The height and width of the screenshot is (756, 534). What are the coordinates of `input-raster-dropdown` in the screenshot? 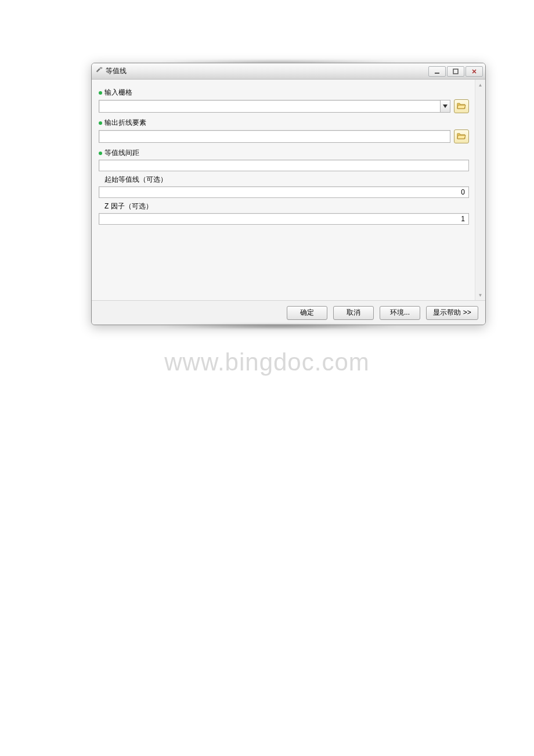 It's located at (445, 106).